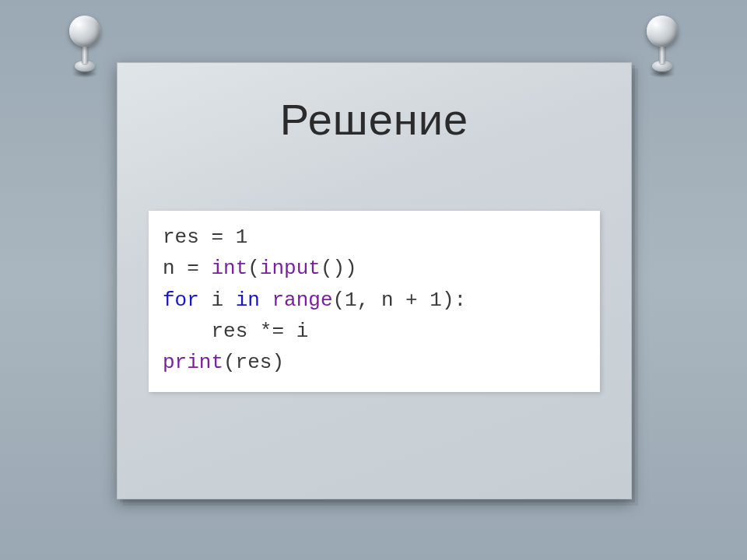 The image size is (747, 560). I want to click on code-token: input, so click(290, 268).